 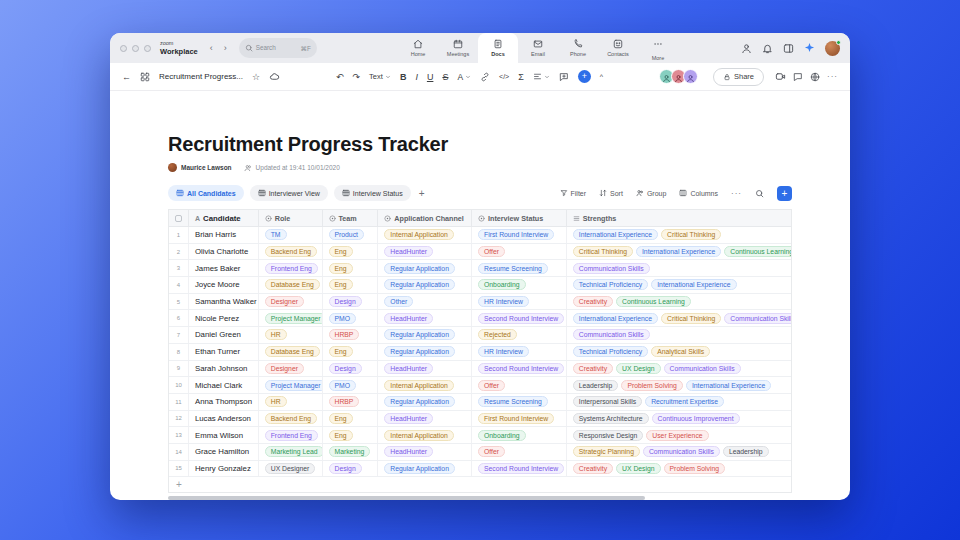 What do you see at coordinates (224, 402) in the screenshot?
I see `candidate-cell: Anna Thompson` at bounding box center [224, 402].